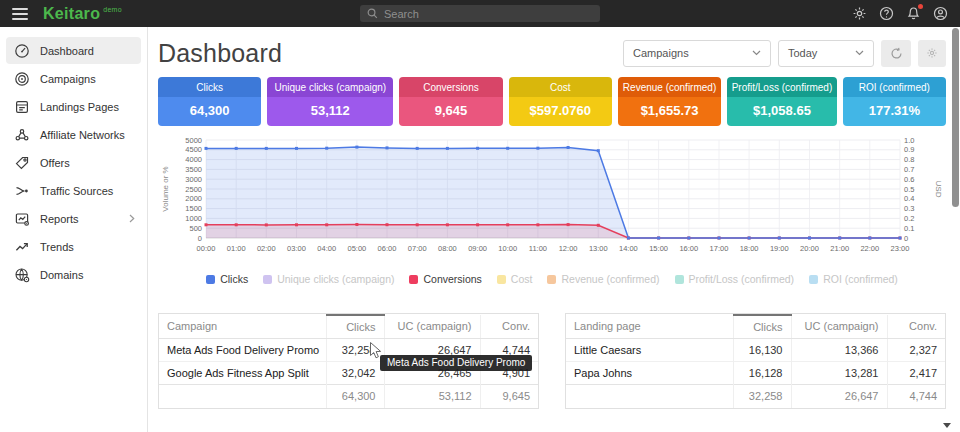 Image resolution: width=960 pixels, height=432 pixels. I want to click on logo-text: Keitaro, so click(72, 14).